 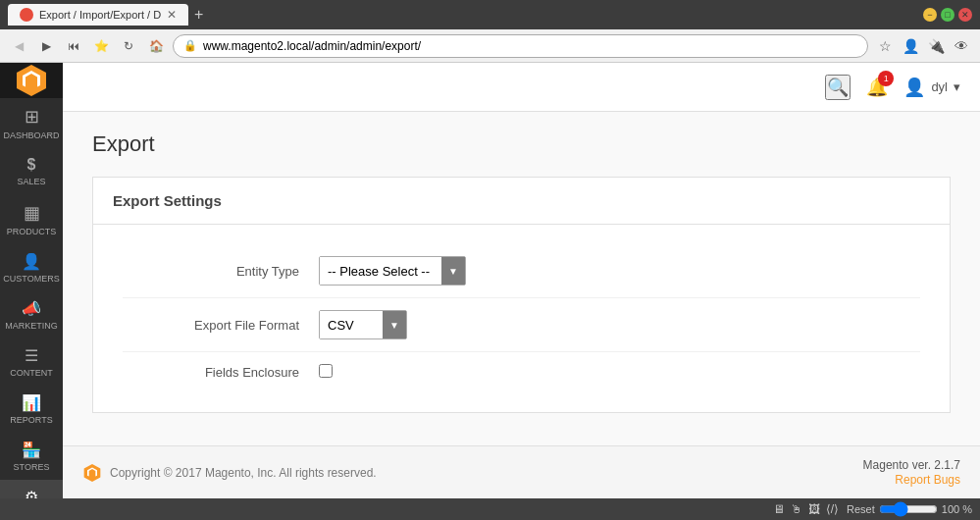 What do you see at coordinates (31, 268) in the screenshot?
I see `sidebar-item-customers: 👤 Customers` at bounding box center [31, 268].